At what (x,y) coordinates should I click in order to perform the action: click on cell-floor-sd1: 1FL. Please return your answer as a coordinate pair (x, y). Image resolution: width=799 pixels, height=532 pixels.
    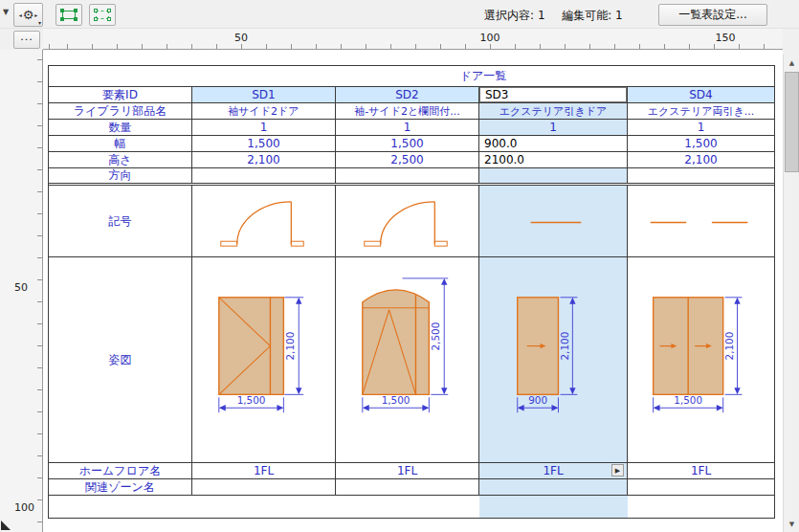
    Looking at the image, I should click on (264, 471).